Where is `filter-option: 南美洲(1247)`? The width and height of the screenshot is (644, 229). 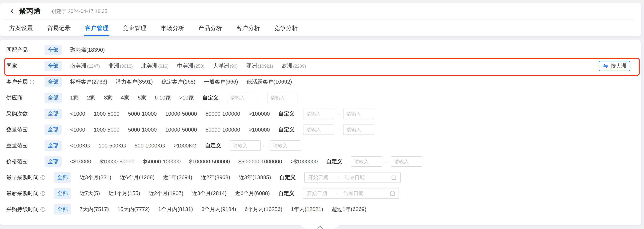 filter-option: 南美洲(1247) is located at coordinates (85, 66).